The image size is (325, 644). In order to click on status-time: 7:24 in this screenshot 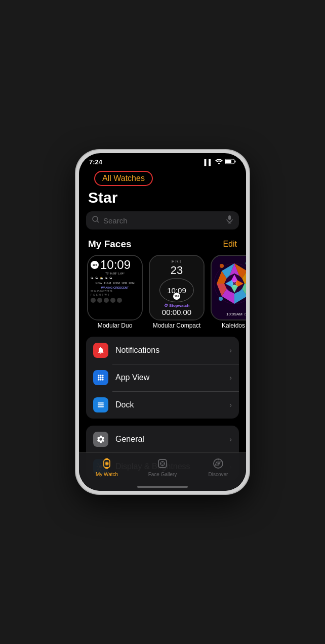, I will do `click(96, 162)`.